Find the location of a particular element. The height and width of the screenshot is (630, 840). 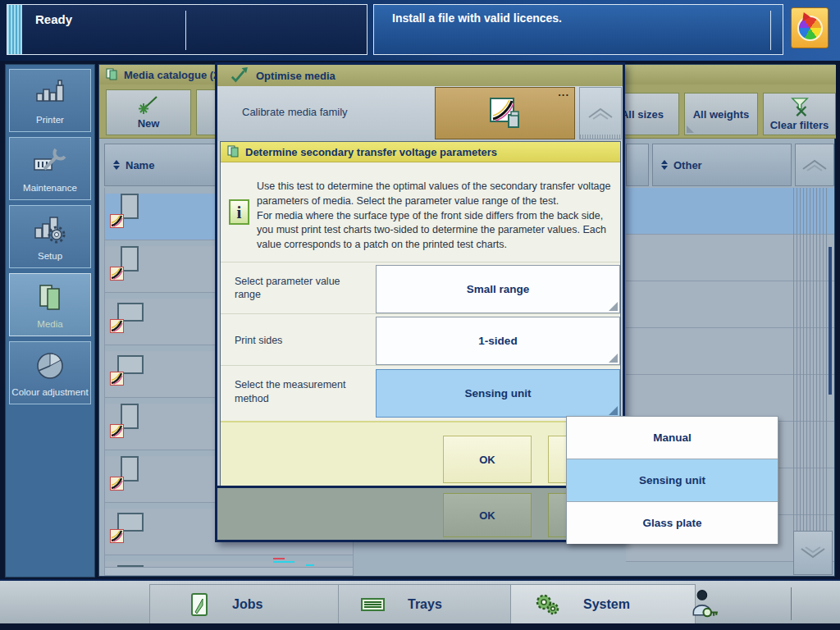

partial-row is located at coordinates (229, 571).